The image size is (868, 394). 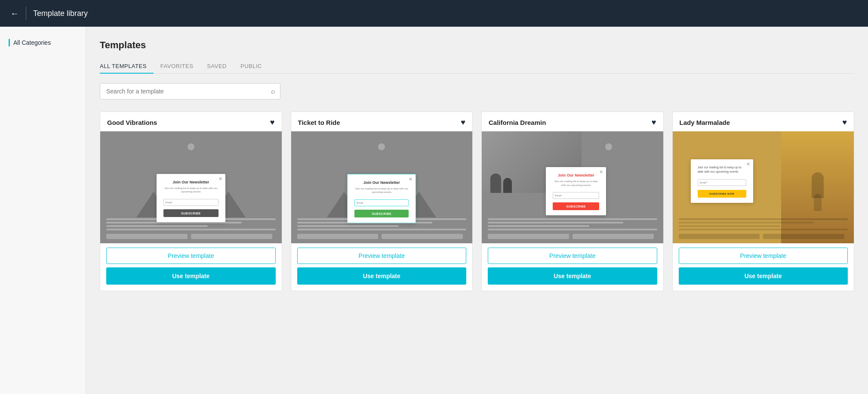 I want to click on sidebar-item-all-categories: All Categories, so click(x=43, y=43).